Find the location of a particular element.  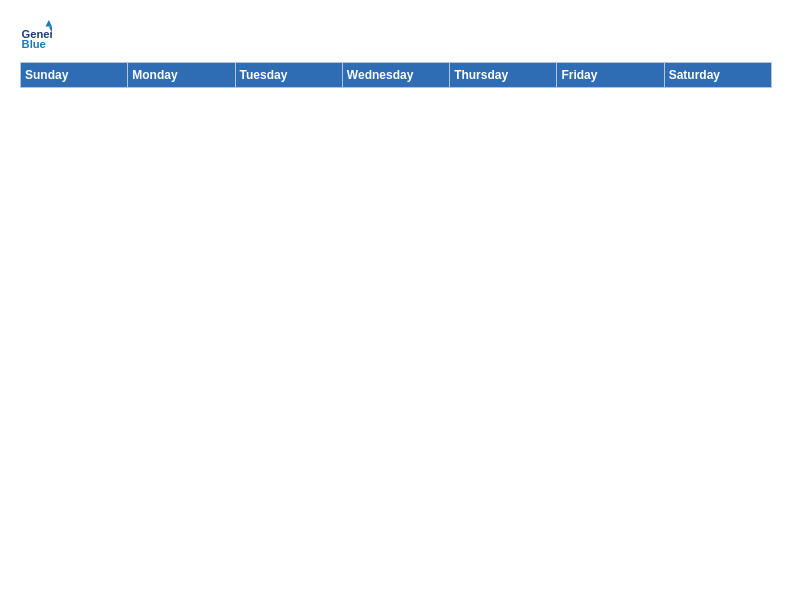

weekday-header-wednesday: Wednesday is located at coordinates (396, 76).